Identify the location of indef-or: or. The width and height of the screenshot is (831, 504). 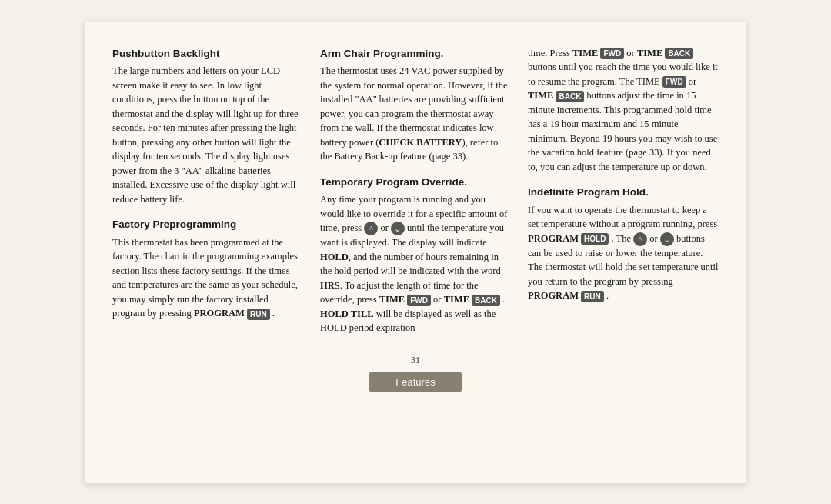
(655, 239).